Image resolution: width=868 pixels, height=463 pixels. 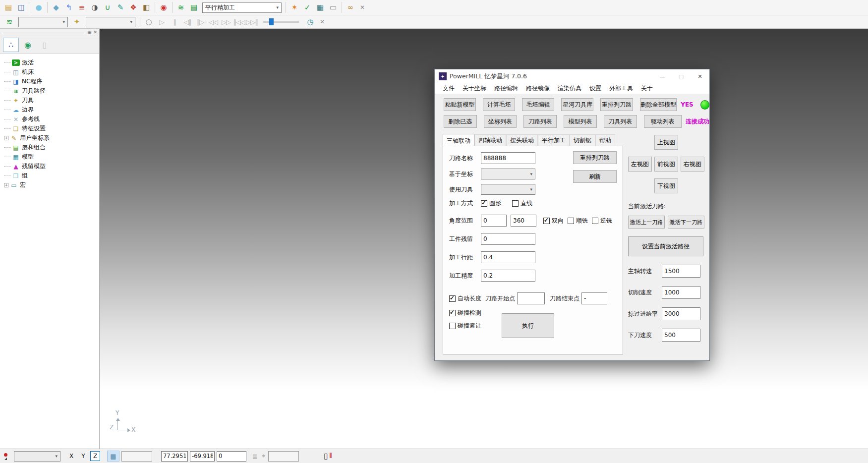 I want to click on close-button: ✕, so click(x=700, y=76).